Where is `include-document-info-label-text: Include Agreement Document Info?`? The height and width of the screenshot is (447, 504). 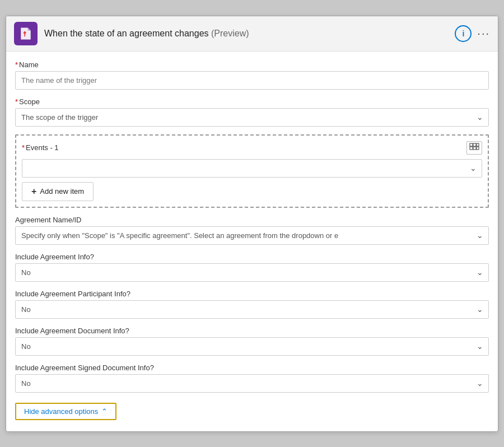 include-document-info-label-text: Include Agreement Document Info? is located at coordinates (72, 330).